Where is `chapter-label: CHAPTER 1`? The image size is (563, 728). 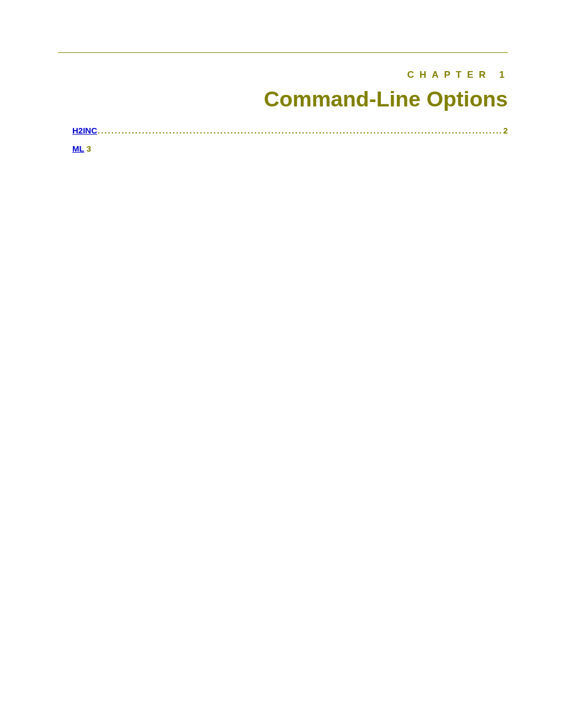 chapter-label: CHAPTER 1 is located at coordinates (284, 75).